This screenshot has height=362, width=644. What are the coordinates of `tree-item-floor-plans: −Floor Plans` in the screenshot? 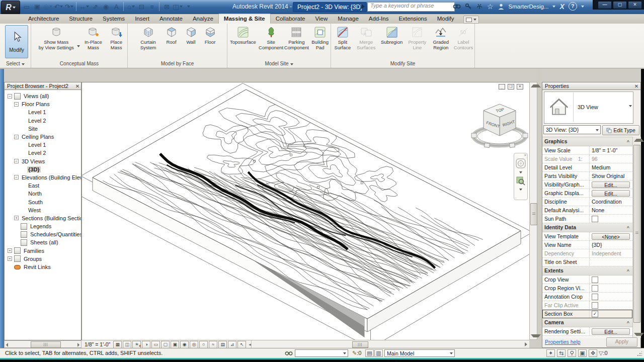 It's located at (43, 104).